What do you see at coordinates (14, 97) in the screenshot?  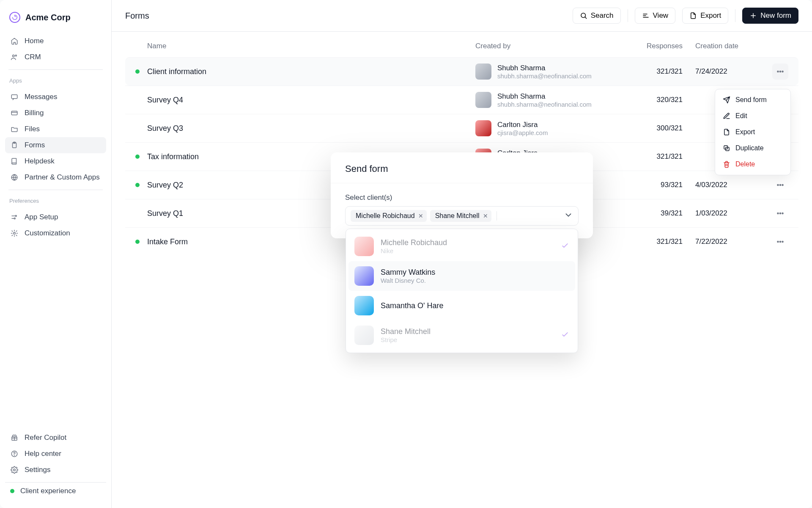 I see `chat-icon` at bounding box center [14, 97].